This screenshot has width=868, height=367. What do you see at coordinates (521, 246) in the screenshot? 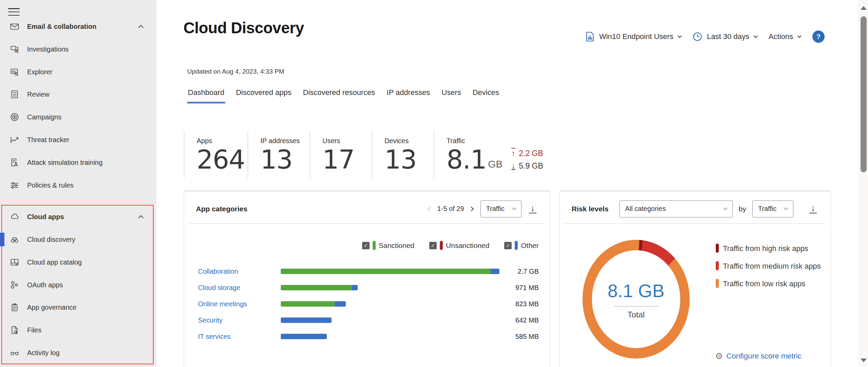
I see `legend-other: ✓ Other` at bounding box center [521, 246].